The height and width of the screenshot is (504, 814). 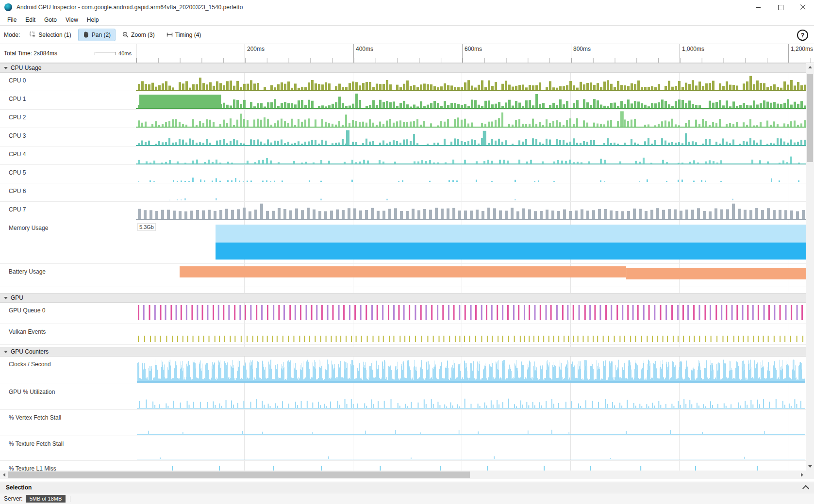 What do you see at coordinates (407, 499) in the screenshot?
I see `status-bar: Server: 5MB of 18MB` at bounding box center [407, 499].